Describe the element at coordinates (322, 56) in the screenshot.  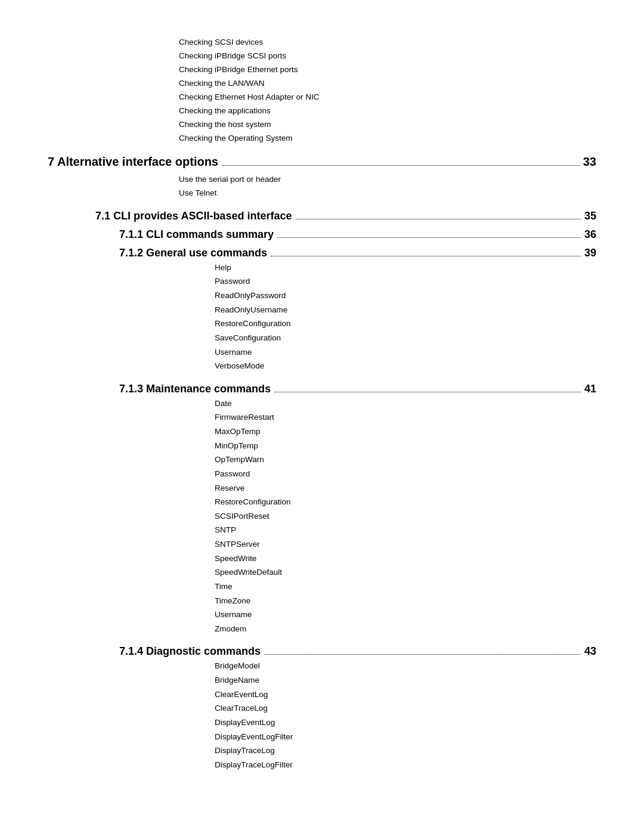
I see `intro-subitem-1: Checking iPBridge SCSI ports` at that location.